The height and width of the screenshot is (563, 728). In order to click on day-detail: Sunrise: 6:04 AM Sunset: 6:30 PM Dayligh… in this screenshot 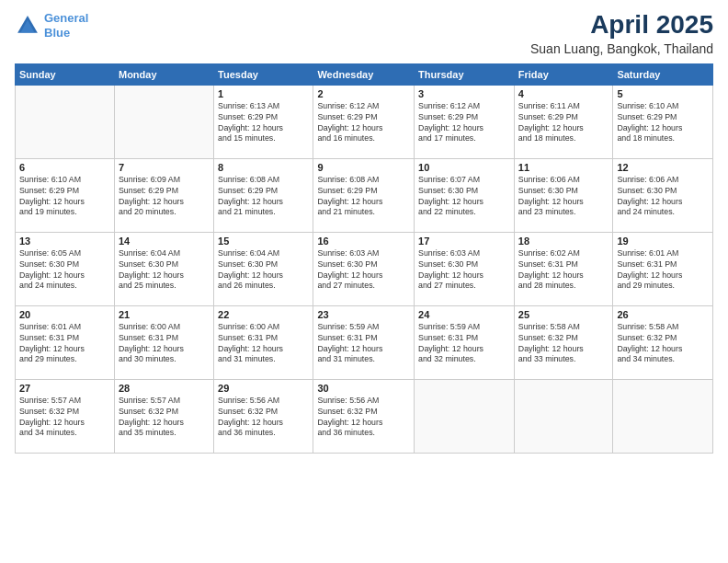, I will do `click(164, 270)`.